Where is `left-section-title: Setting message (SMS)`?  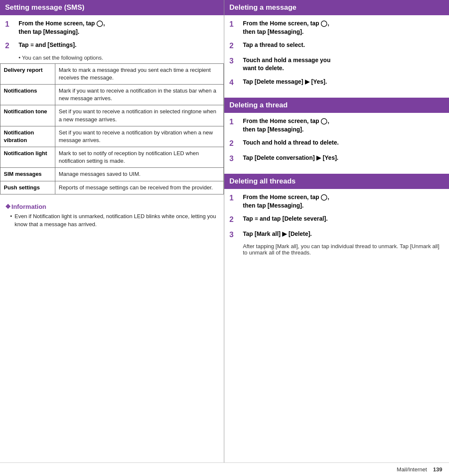
left-section-title: Setting message (SMS) is located at coordinates (112, 8).